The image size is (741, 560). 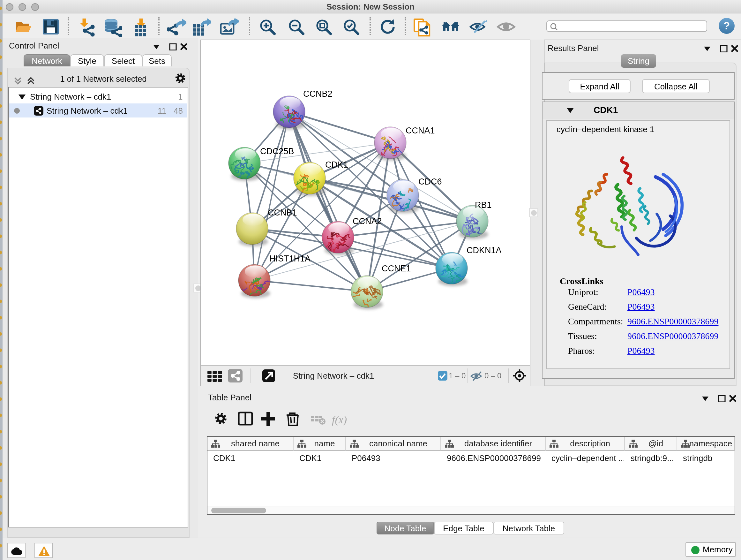 What do you see at coordinates (337, 165) in the screenshot?
I see `svg-text: CDK1` at bounding box center [337, 165].